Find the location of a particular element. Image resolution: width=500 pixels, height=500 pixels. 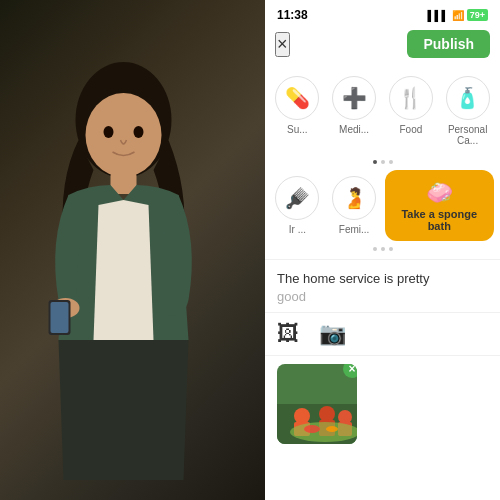

medicine-label: Medi... is located at coordinates (354, 130).